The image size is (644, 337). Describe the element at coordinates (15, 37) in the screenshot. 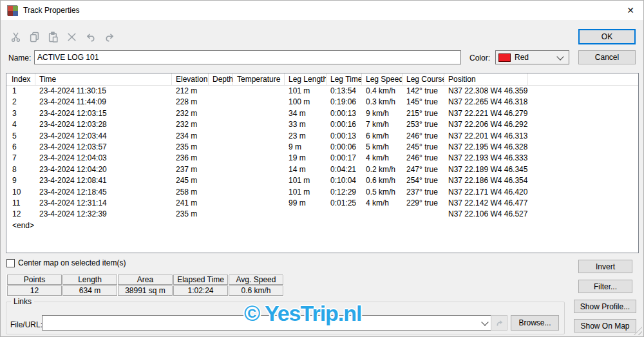

I see `cut-icon` at that location.